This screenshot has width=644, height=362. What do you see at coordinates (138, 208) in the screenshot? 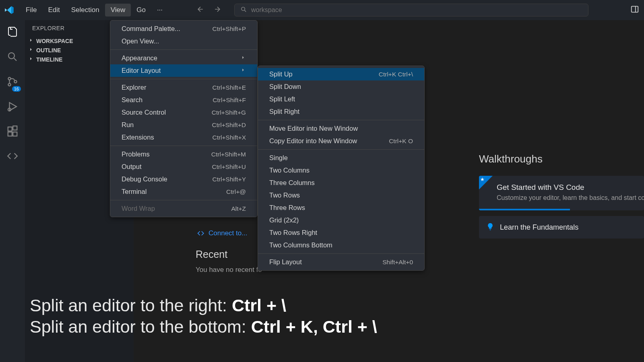
I see `menu-item-label: Word Wrap` at bounding box center [138, 208].